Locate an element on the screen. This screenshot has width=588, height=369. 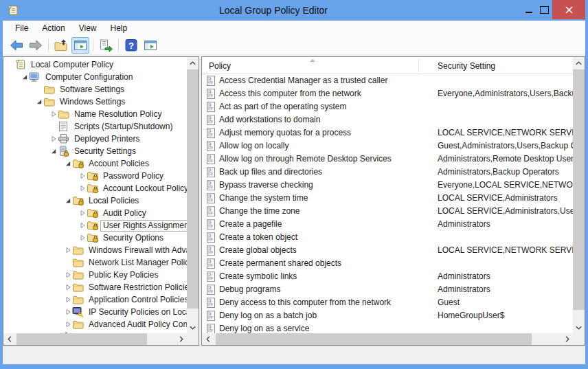
tree-item-account-policies: Account Policies is located at coordinates (95, 164).